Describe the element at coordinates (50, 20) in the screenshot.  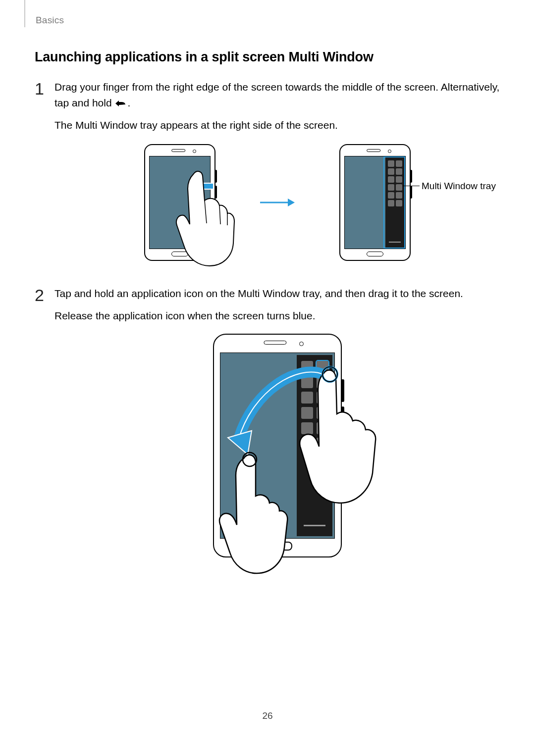
I see `breadcrumb-section: Basics` at that location.